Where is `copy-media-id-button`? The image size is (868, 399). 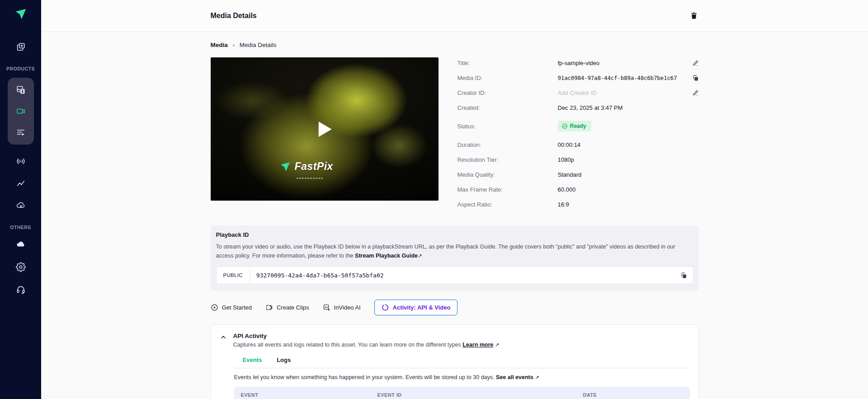
copy-media-id-button is located at coordinates (694, 78).